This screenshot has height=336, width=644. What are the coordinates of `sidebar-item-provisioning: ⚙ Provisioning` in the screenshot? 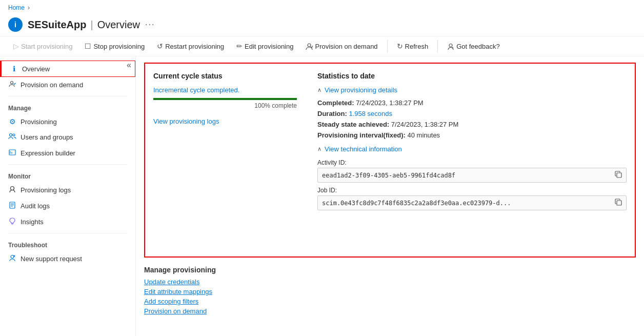 It's located at (68, 122).